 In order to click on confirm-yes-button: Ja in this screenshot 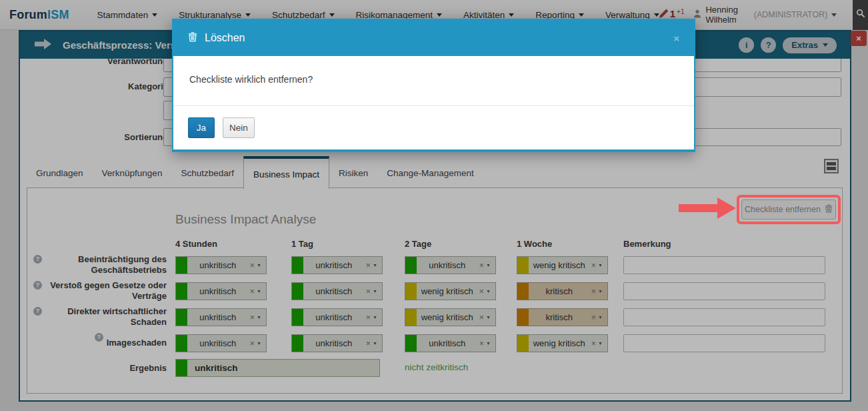, I will do `click(201, 128)`.